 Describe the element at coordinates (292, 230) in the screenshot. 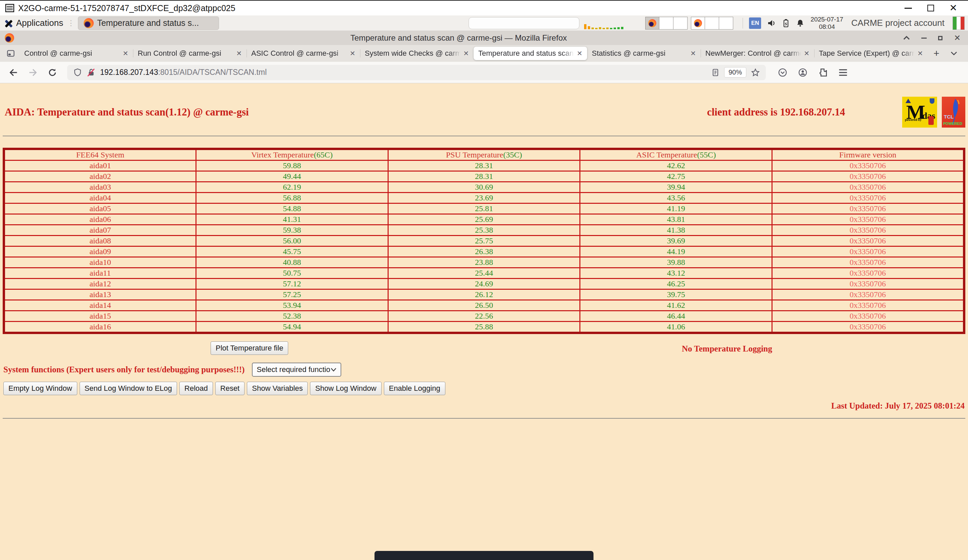

I see `virtex-cell: 59.38` at that location.